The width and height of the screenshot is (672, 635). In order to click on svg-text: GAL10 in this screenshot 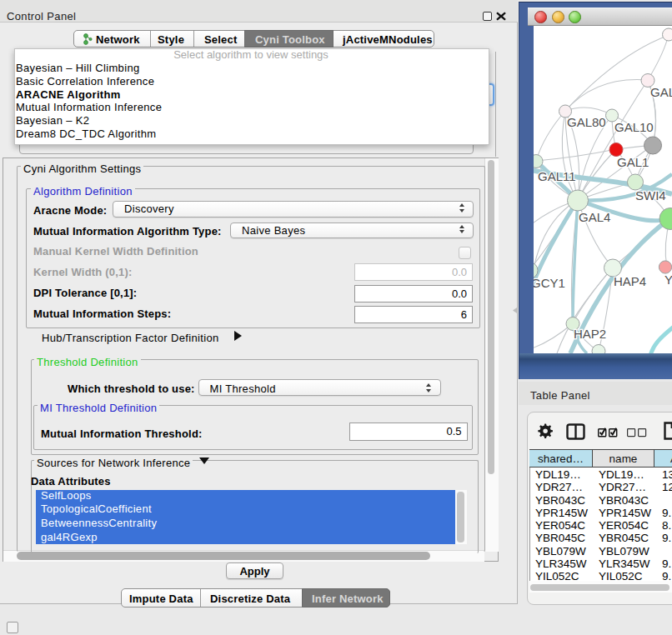, I will do `click(634, 127)`.